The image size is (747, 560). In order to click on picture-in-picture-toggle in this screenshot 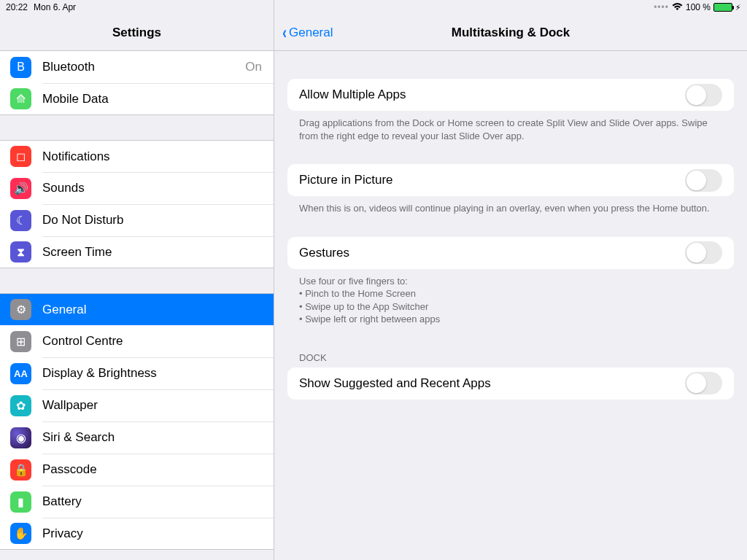, I will do `click(703, 181)`.